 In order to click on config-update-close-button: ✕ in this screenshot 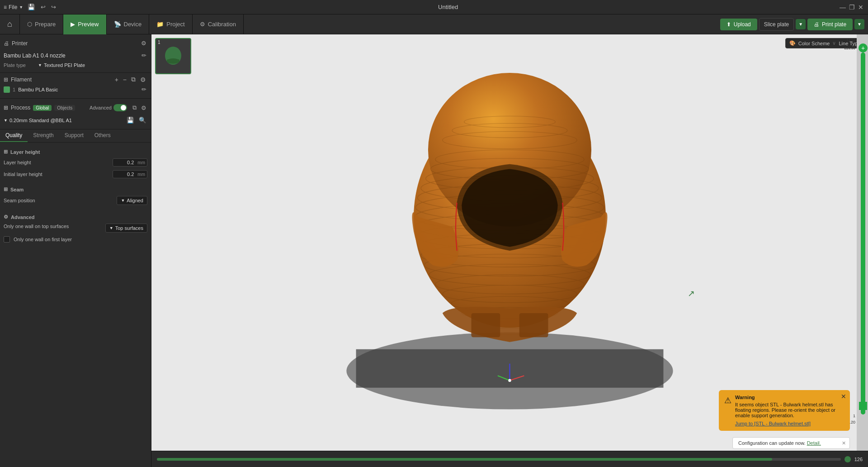, I will do `click(844, 443)`.